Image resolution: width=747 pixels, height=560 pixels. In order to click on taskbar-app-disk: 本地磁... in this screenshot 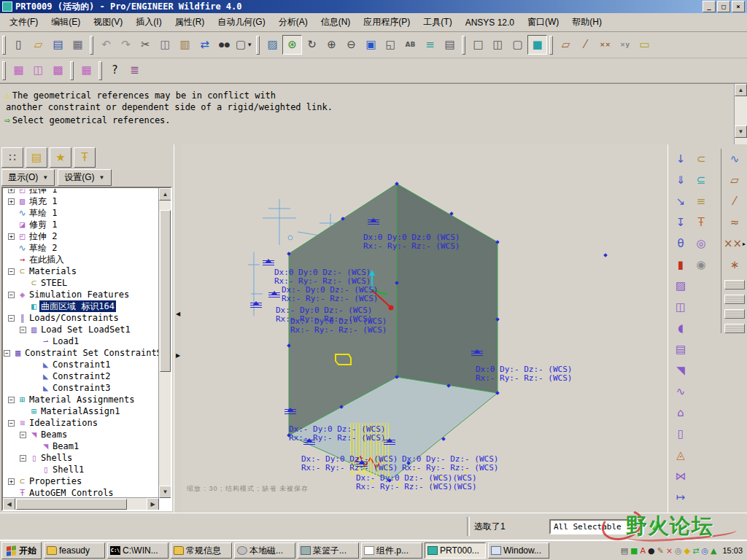, I will do `click(265, 551)`.